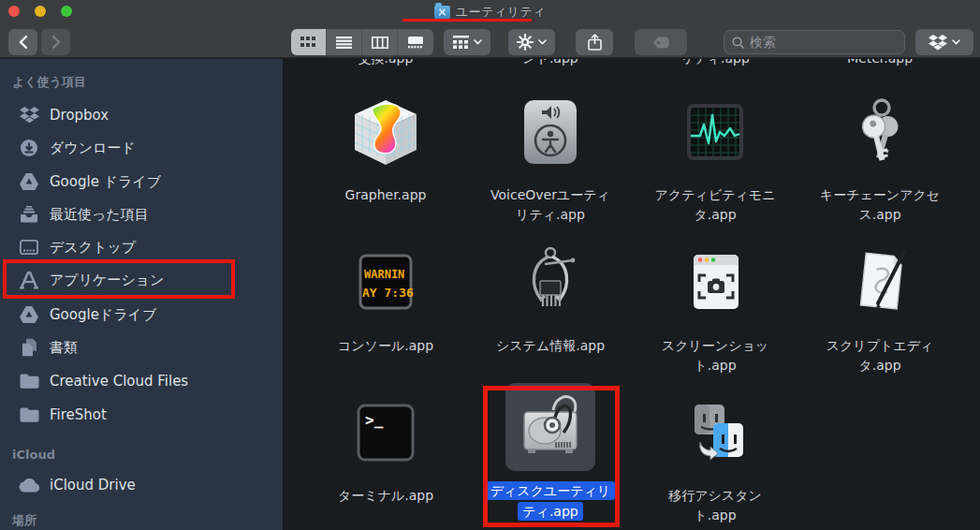 The height and width of the screenshot is (530, 980). What do you see at coordinates (34, 455) in the screenshot?
I see `sidebar-section-icloud: iCloud` at bounding box center [34, 455].